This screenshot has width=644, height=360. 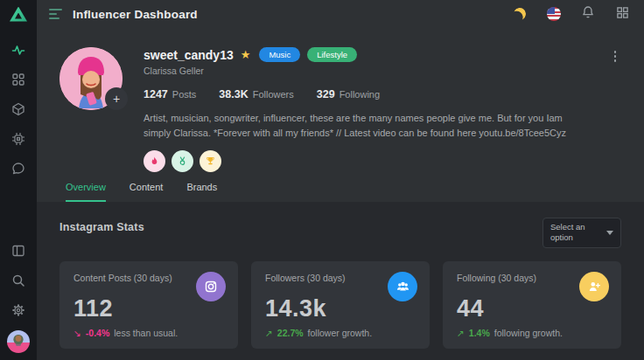 I want to click on gear-icon, so click(x=18, y=312).